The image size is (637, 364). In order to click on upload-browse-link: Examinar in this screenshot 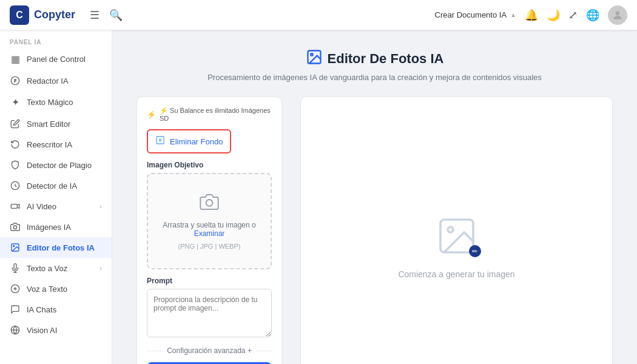, I will do `click(210, 234)`.